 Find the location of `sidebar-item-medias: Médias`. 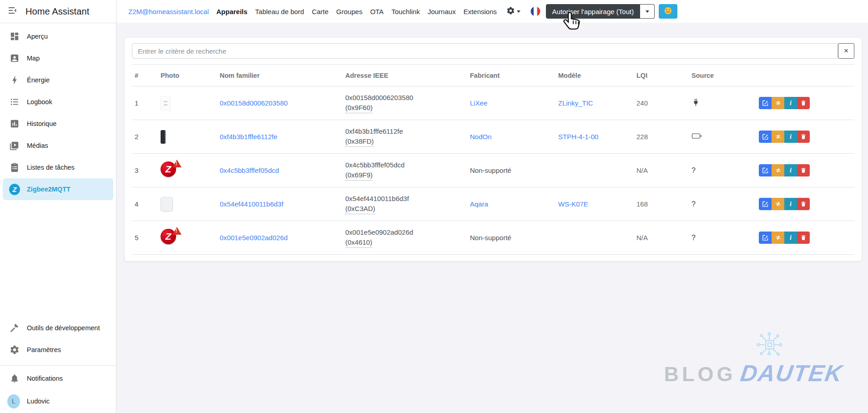

sidebar-item-medias: Médias is located at coordinates (58, 146).